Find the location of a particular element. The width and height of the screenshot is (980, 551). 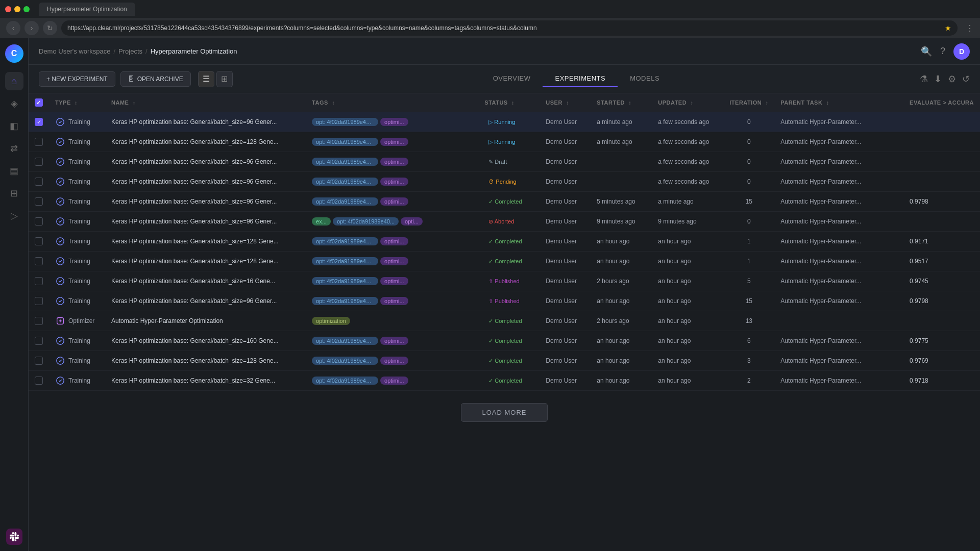

close-window-button is located at coordinates (8, 9).